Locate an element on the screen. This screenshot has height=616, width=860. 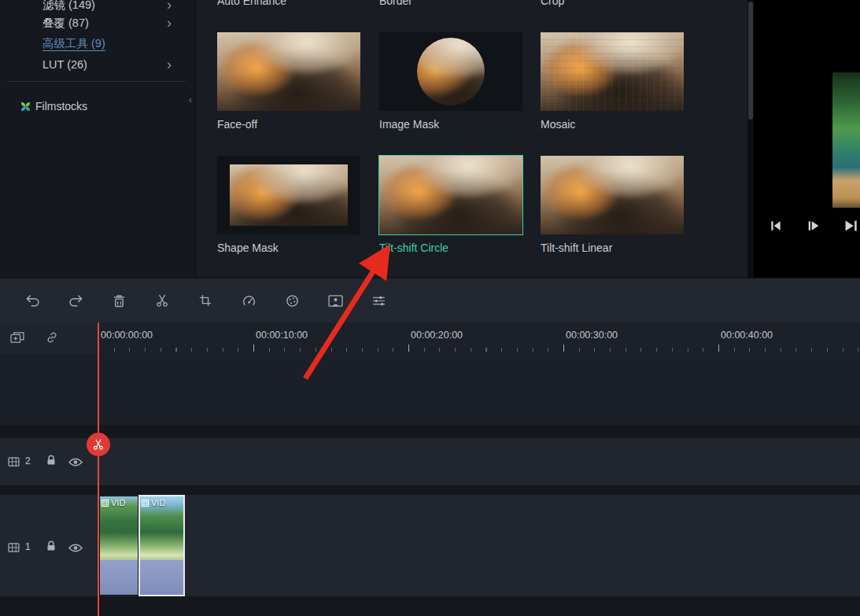
manage-tracks-button is located at coordinates (18, 339).